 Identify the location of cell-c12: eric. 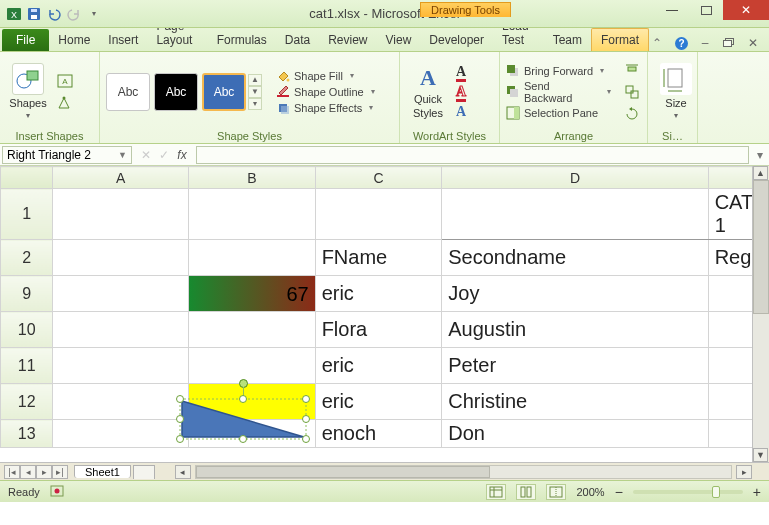
(378, 402).